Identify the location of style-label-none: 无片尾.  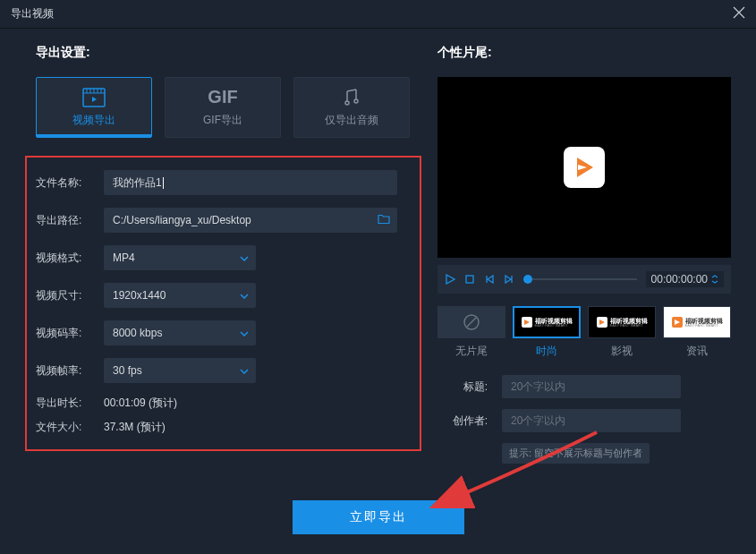
(471, 351).